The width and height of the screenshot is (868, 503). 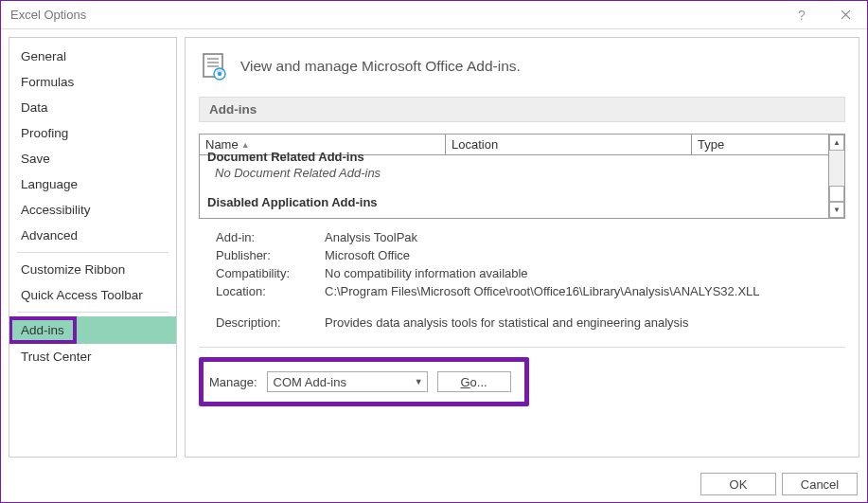 I want to click on page-heading: View and manage Microsoft Office Add-ins…, so click(x=523, y=66).